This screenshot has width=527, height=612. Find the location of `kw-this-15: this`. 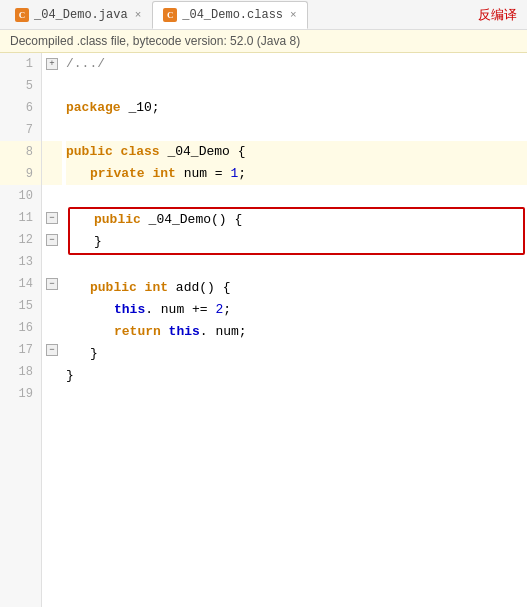

kw-this-15: this is located at coordinates (130, 310).